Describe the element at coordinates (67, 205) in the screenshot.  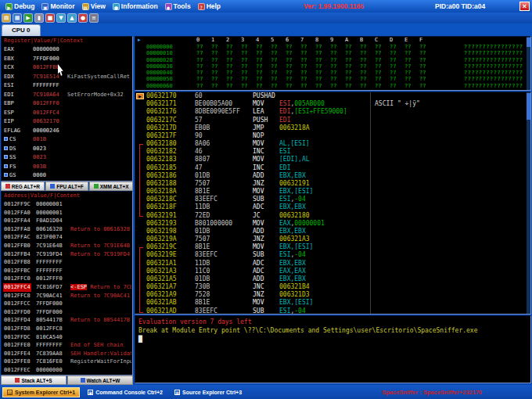
I see `stack-row: 0012FF9C00000001` at that location.